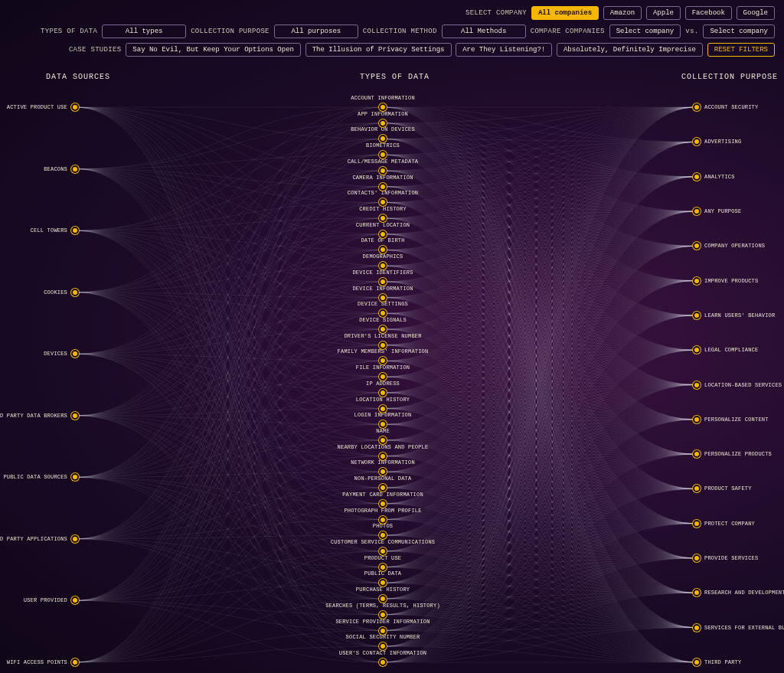  What do you see at coordinates (629, 50) in the screenshot?
I see `case-study-pill: Absolutely, Definitely Imprecise` at bounding box center [629, 50].